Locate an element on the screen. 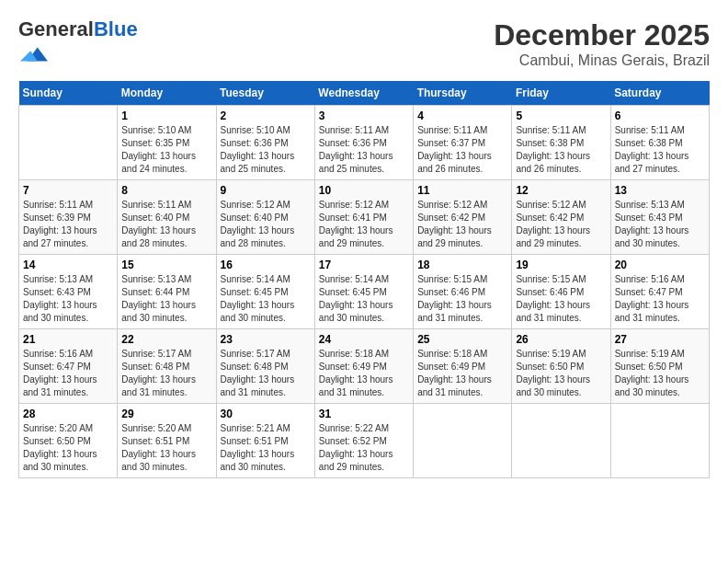 The width and height of the screenshot is (728, 563). day-number: 15 is located at coordinates (166, 265).